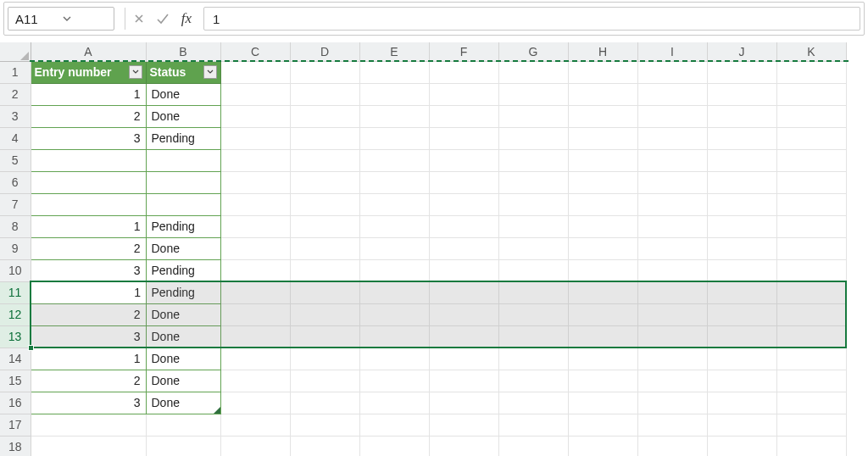 This screenshot has height=456, width=868. I want to click on cell-A10: 3, so click(88, 270).